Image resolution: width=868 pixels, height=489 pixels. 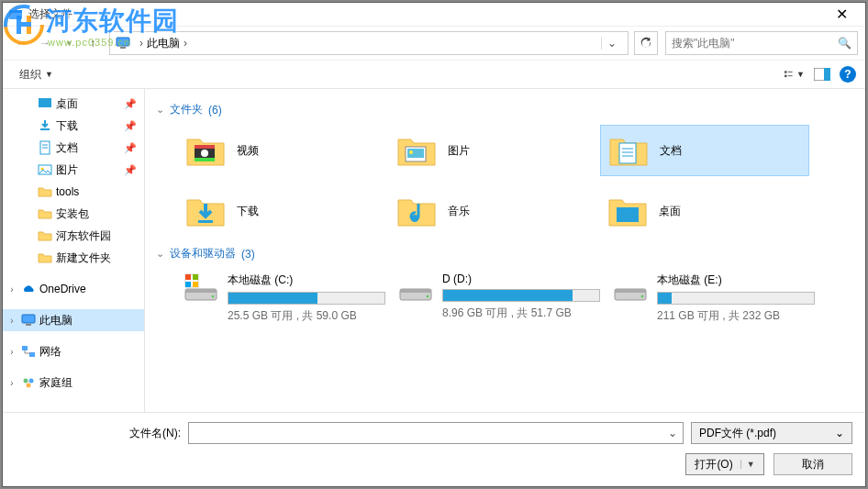 What do you see at coordinates (841, 15) in the screenshot?
I see `close-button: ✕` at bounding box center [841, 15].